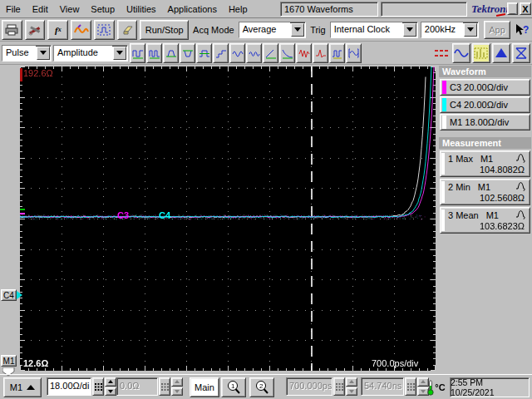  Describe the element at coordinates (485, 220) in the screenshot. I see `measurement-3-mean-button: 3 Mean M1 103.6823Ω` at that location.